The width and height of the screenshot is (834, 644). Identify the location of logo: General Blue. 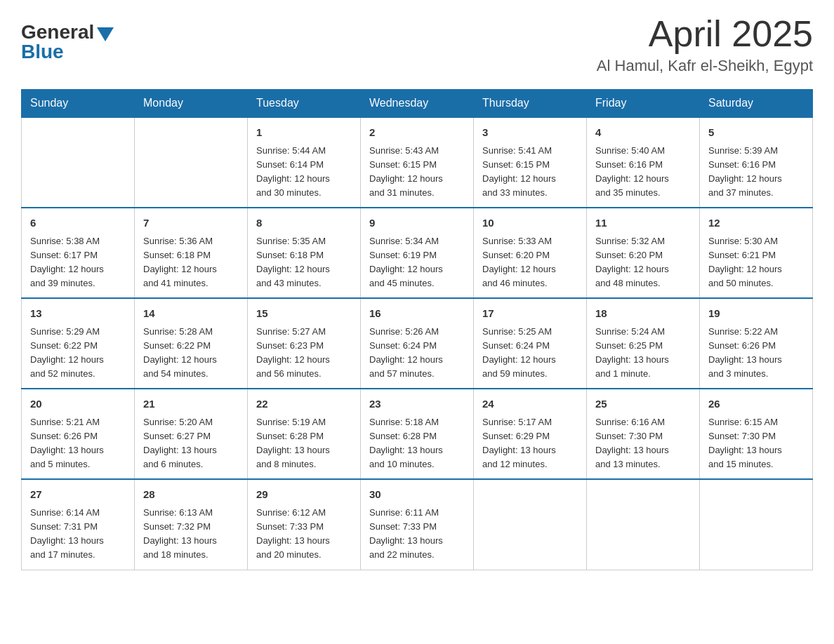
(67, 39).